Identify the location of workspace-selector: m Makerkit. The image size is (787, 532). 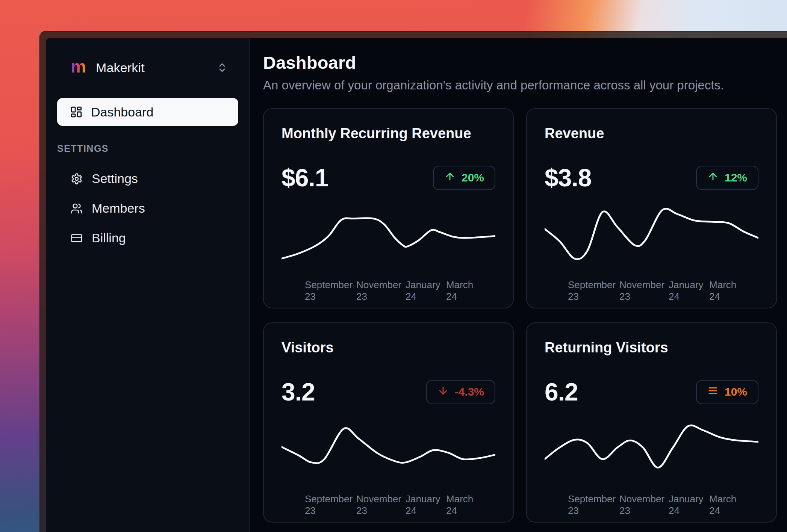
(148, 68).